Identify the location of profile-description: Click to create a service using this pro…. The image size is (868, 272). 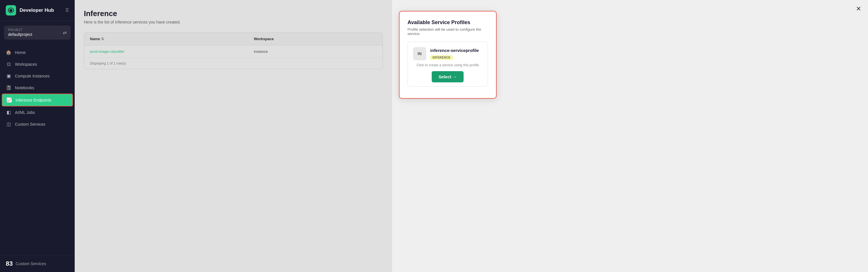
(448, 65).